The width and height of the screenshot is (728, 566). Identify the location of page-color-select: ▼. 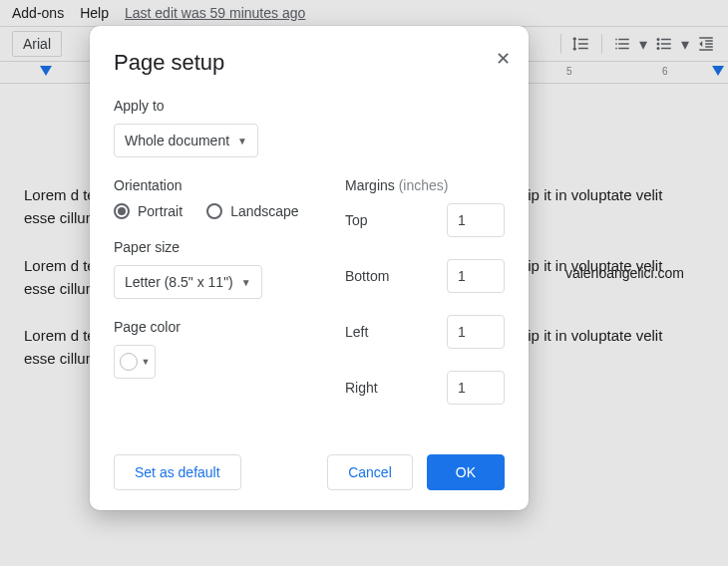
(135, 362).